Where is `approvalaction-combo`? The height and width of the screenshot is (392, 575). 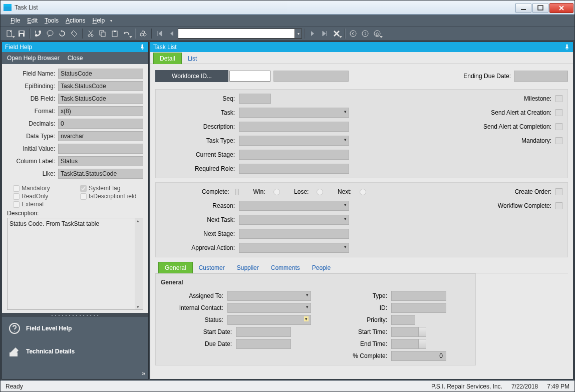 approvalaction-combo is located at coordinates (294, 248).